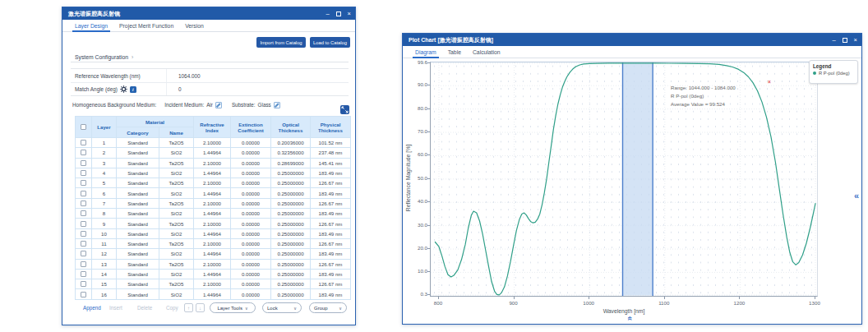 Image resolution: width=868 pixels, height=332 pixels. I want to click on expand-panel-right-icon: «, so click(856, 196).